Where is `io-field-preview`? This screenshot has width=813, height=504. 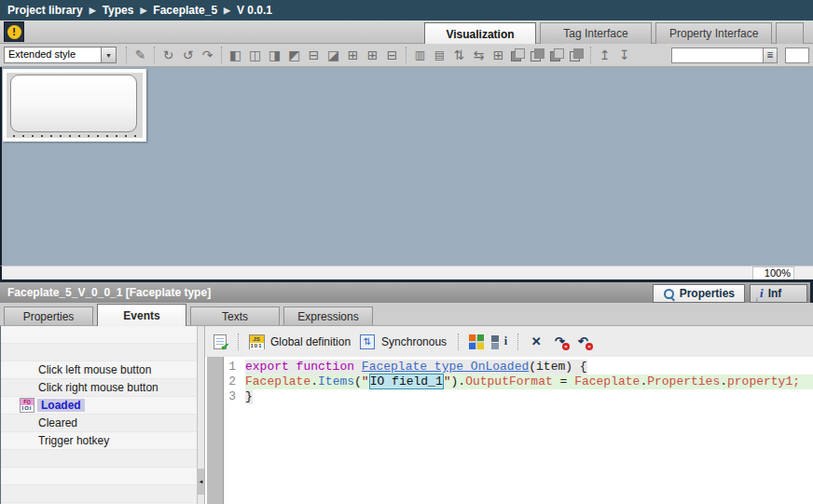
io-field-preview is located at coordinates (74, 103).